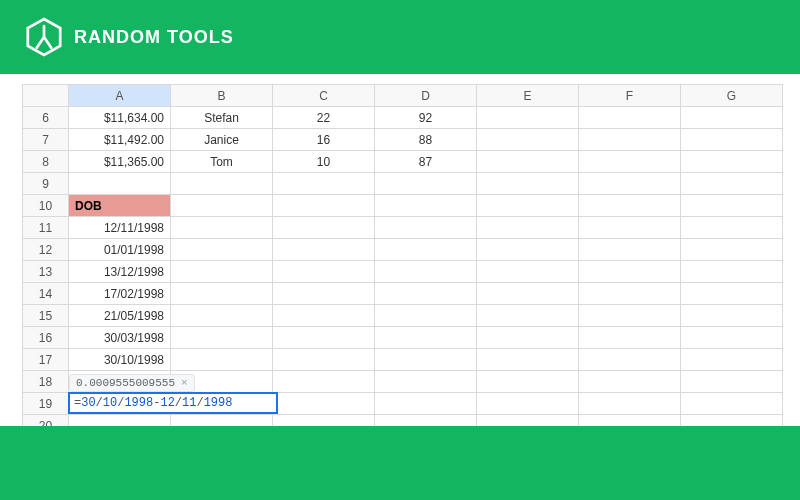 The width and height of the screenshot is (800, 500). Describe the element at coordinates (46, 382) in the screenshot. I see `row-header: 18` at that location.